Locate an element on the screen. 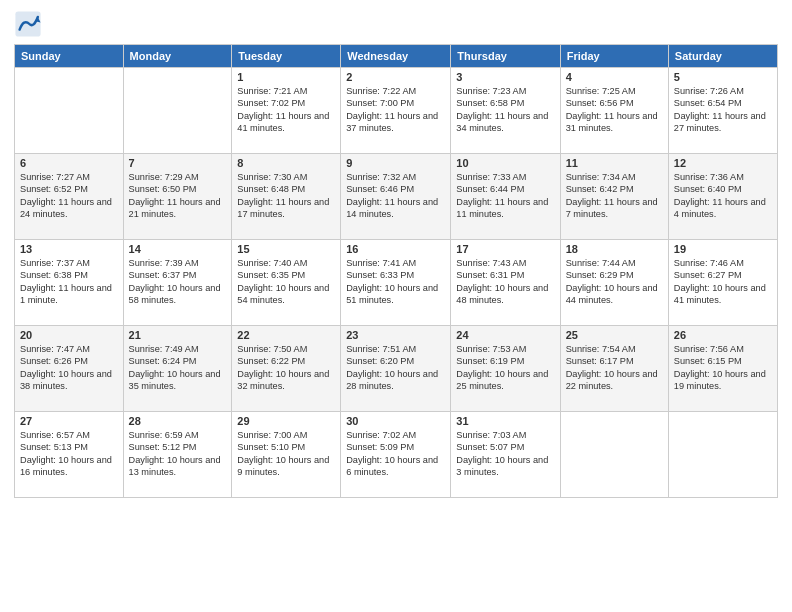 The width and height of the screenshot is (792, 612). day-info: Sunrise: 7:02 AM Sunset: 5:09 PM Dayligh… is located at coordinates (396, 454).